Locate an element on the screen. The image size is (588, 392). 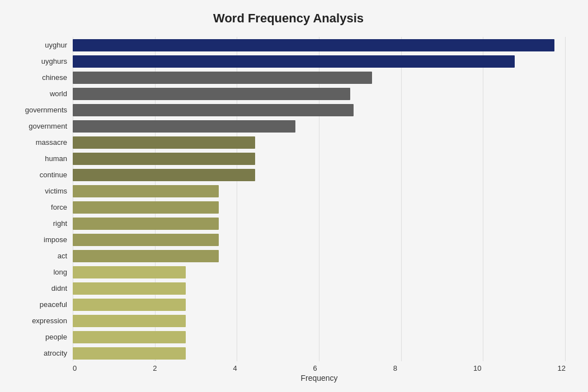
x-axis-label: Frequency is located at coordinates (319, 378).